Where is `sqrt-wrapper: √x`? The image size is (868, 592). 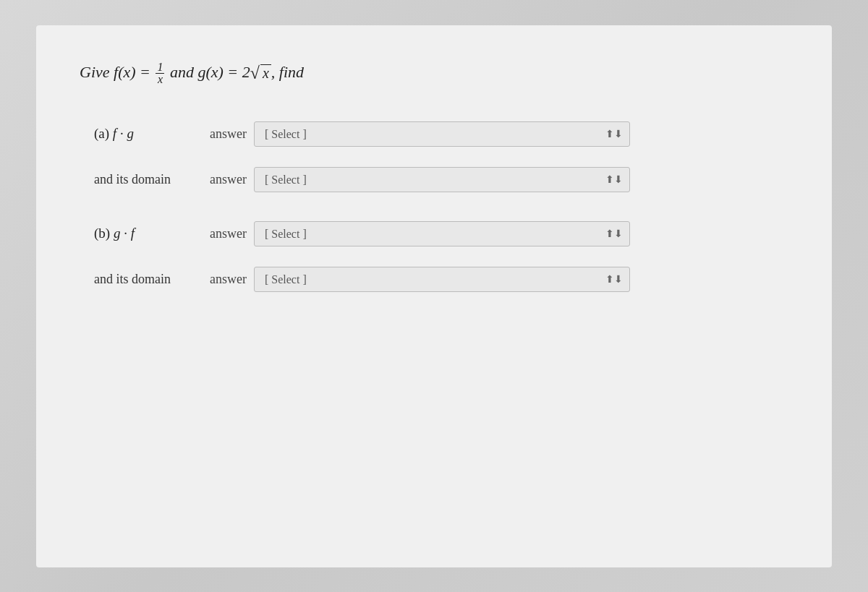
sqrt-wrapper: √x is located at coordinates (260, 74).